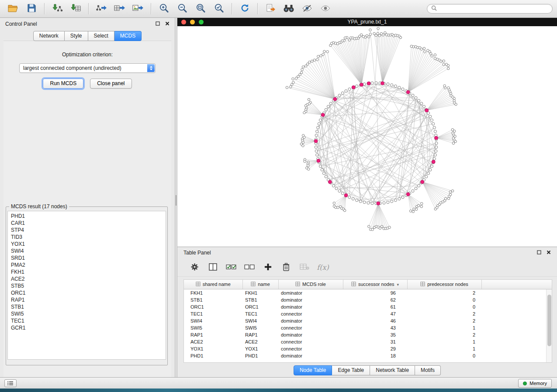 This screenshot has height=392, width=557. I want to click on show-columns-button, so click(213, 268).